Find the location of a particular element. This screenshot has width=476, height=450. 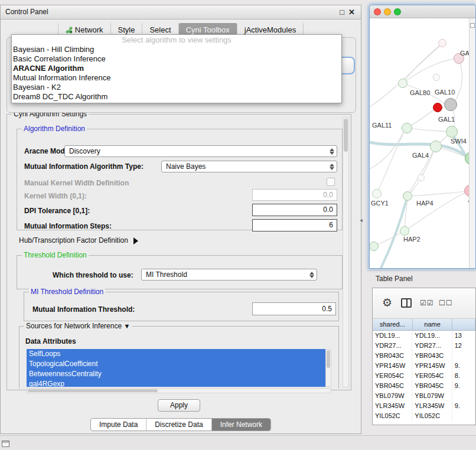

node-label: GAL1 is located at coordinates (446, 119).